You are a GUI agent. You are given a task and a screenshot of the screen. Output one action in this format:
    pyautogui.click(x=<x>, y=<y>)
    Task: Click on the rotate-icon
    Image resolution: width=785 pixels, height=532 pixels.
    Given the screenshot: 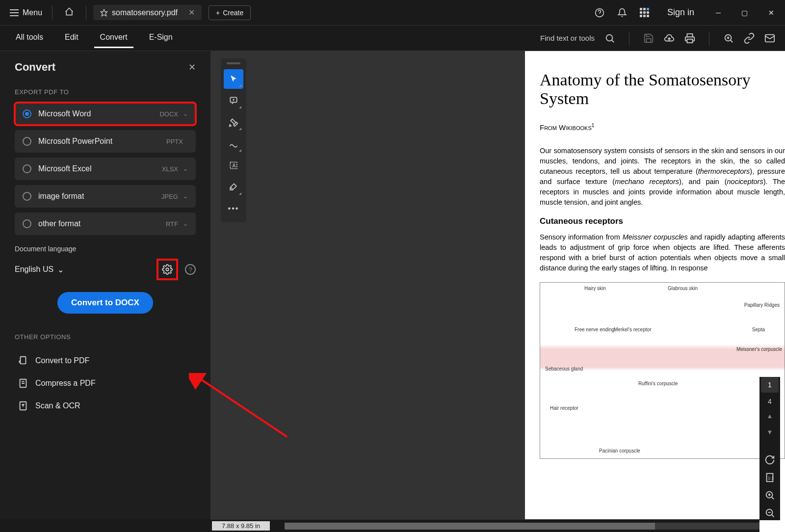 What is the action you would take?
    pyautogui.click(x=770, y=460)
    